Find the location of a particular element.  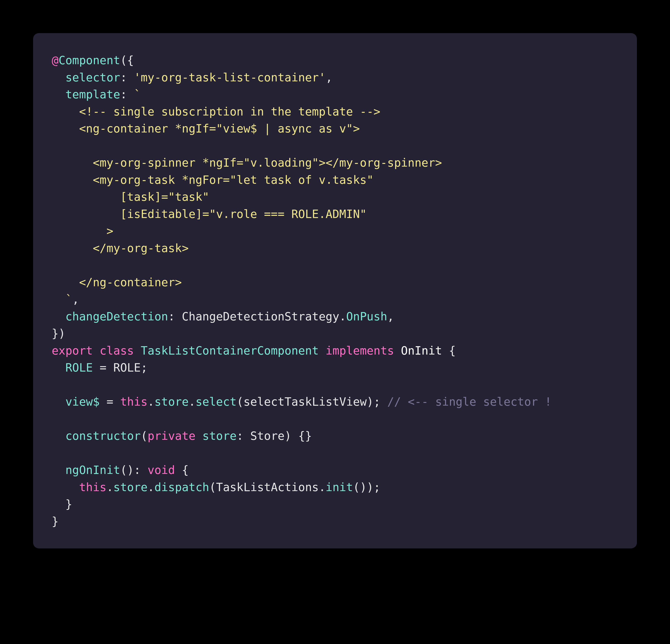

template-line: <ng-container *ngIf="view$ | async as v"… is located at coordinates (206, 129).